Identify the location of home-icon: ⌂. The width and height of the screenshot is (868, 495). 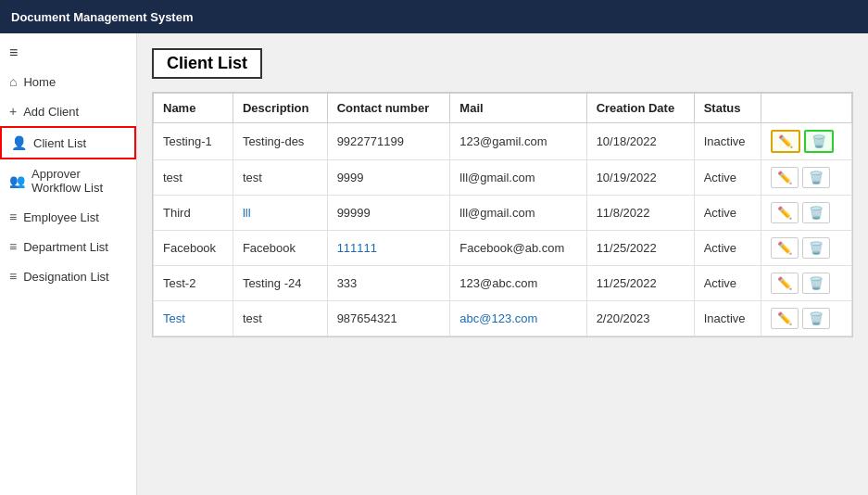
(13, 82).